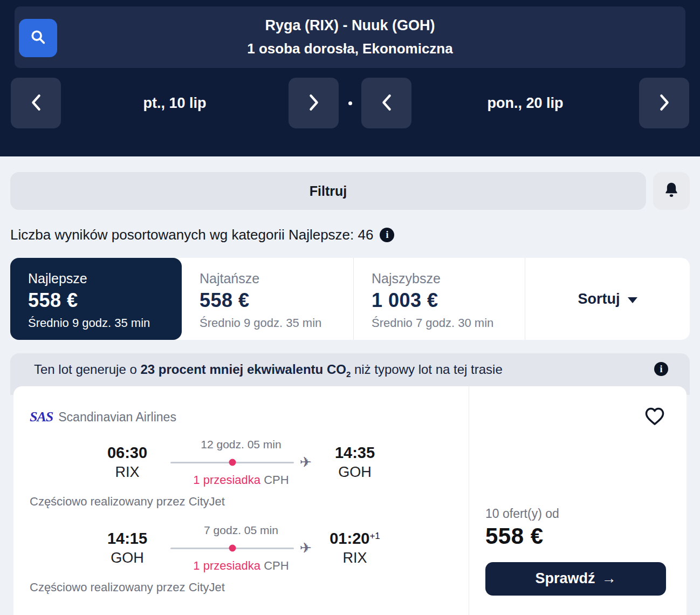 This screenshot has height=615, width=700. I want to click on price-alert-button, so click(671, 191).